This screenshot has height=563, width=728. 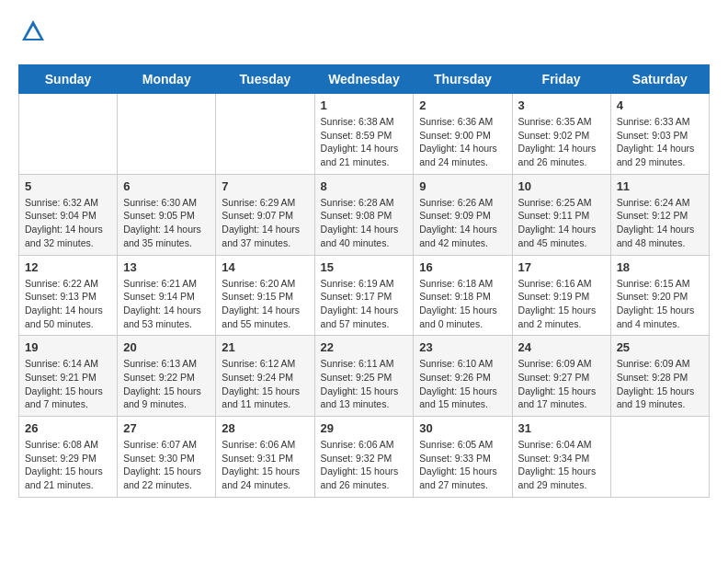 What do you see at coordinates (32, 34) in the screenshot?
I see `logo` at bounding box center [32, 34].